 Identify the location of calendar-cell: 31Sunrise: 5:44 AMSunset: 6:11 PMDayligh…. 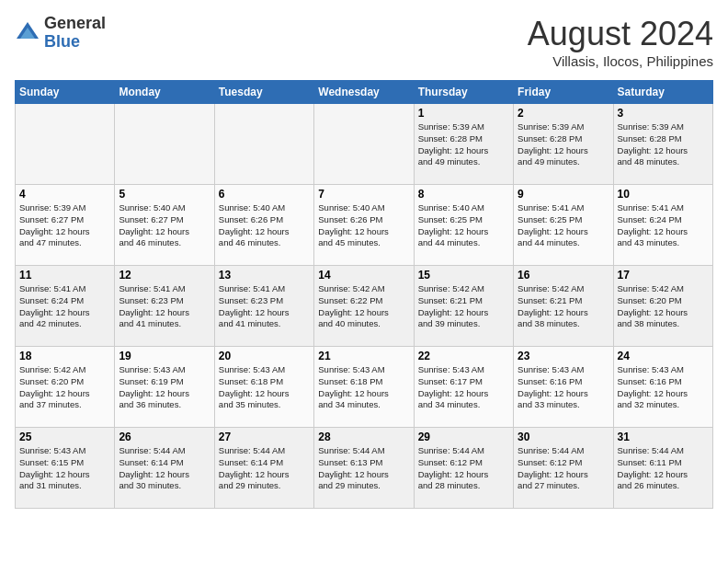
(663, 468).